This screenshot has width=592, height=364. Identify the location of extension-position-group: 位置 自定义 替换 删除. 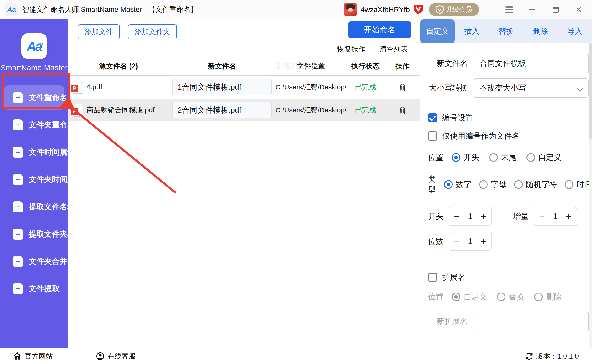
(508, 297).